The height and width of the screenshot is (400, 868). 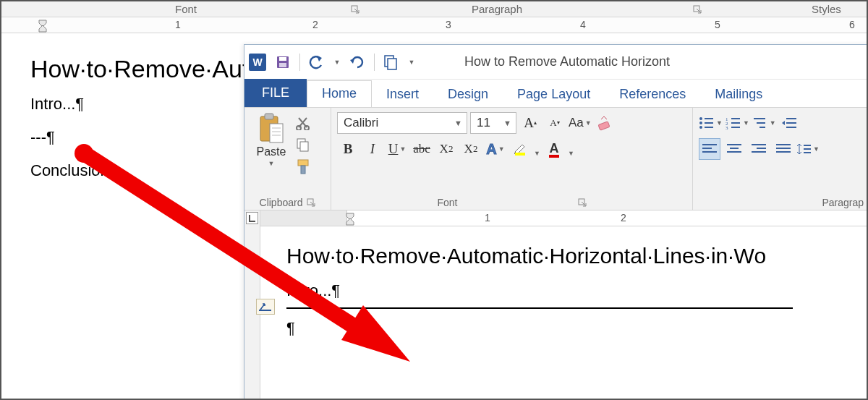 What do you see at coordinates (317, 62) in the screenshot?
I see `undo-button` at bounding box center [317, 62].